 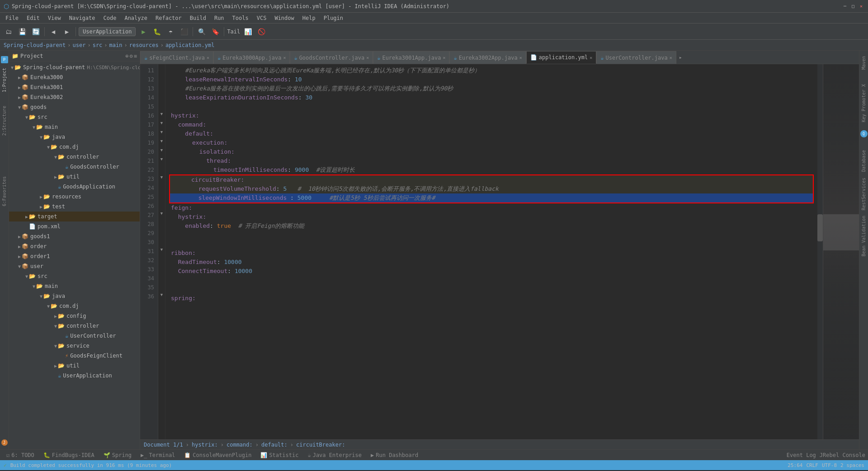 What do you see at coordinates (864, 134) in the screenshot?
I see `qrcode-icon: Q` at bounding box center [864, 134].